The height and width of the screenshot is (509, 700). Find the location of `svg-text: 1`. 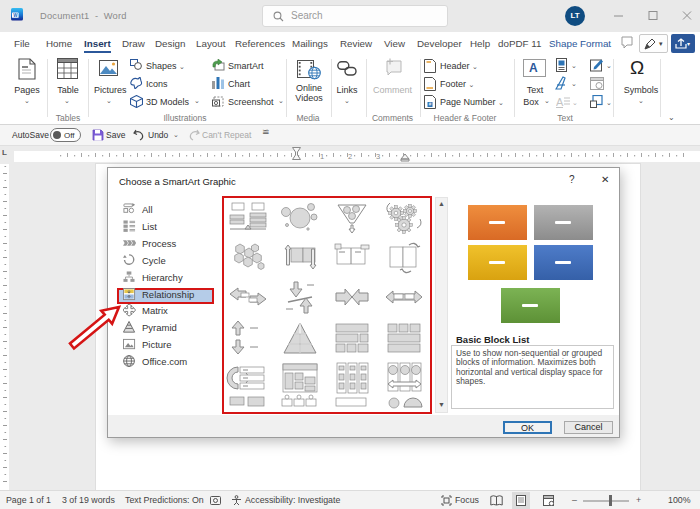

svg-text: 1 is located at coordinates (322, 156).